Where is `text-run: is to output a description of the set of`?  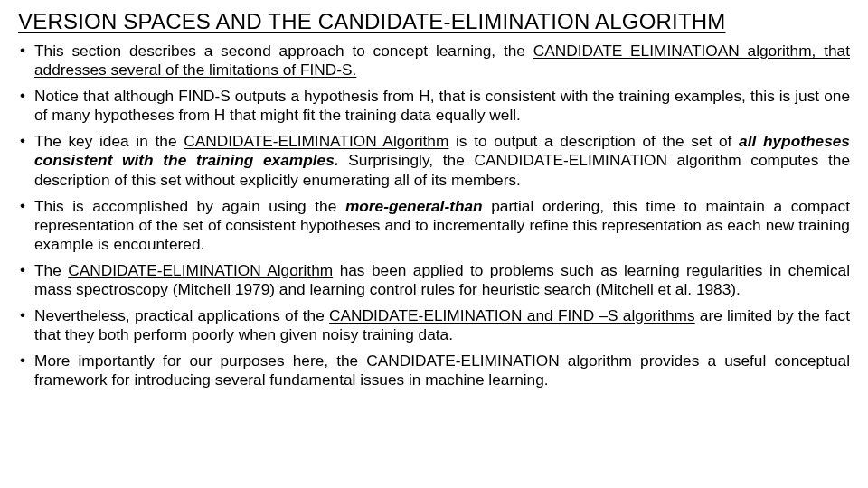
text-run: is to output a description of the set of is located at coordinates (593, 141).